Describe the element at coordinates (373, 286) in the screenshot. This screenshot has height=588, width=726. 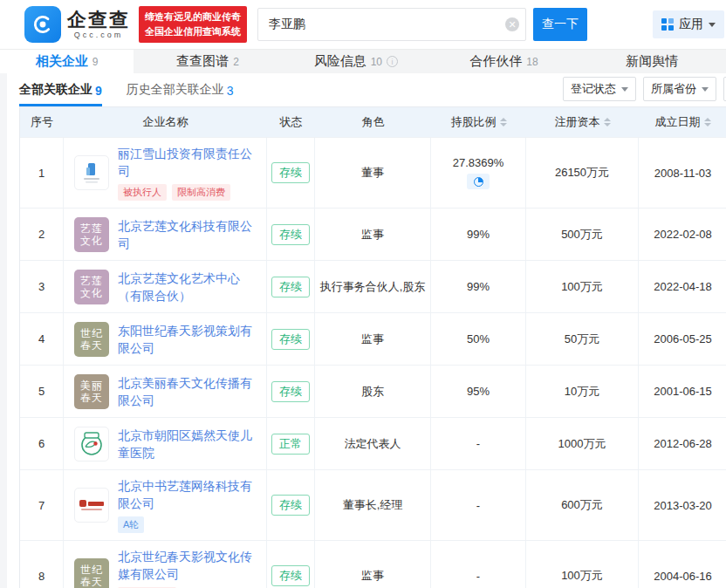
I see `role-cell: 执行事务合伙人,股东` at that location.